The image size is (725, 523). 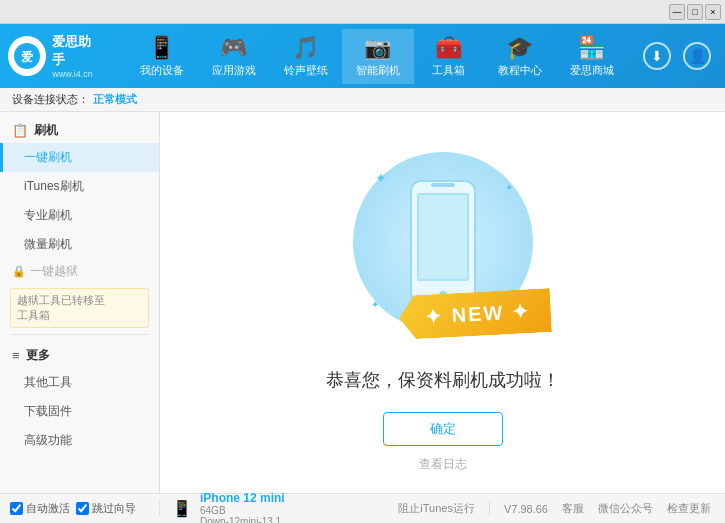 I want to click on header: 爱 爱思助手 www.i4.cn 📱 我的设备 🎮 应用游戏 🎵 铃声壁纸 📷 …, so click(x=362, y=56).